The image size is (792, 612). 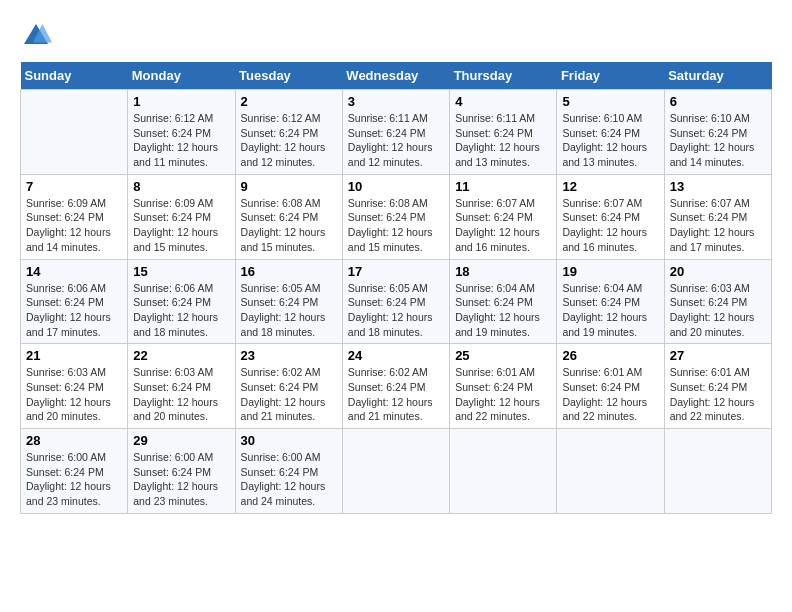 I want to click on day-number: 26, so click(x=610, y=356).